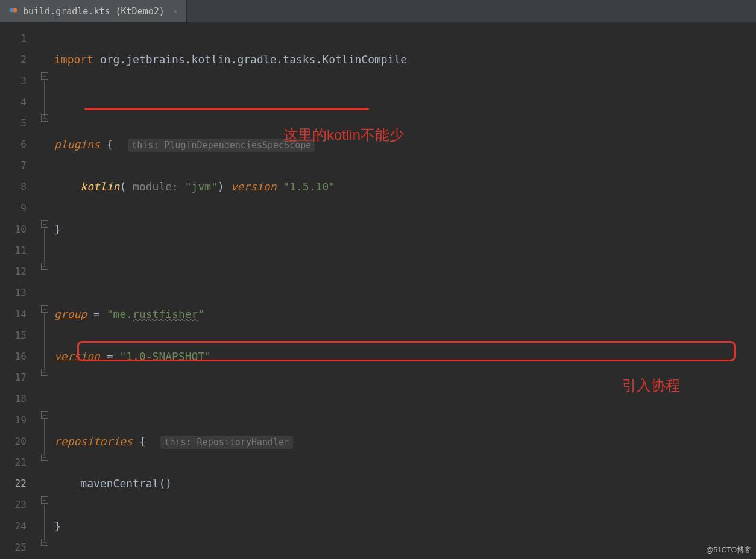 The width and height of the screenshot is (756, 559). What do you see at coordinates (728, 551) in the screenshot?
I see `watermark: @51CTO博客` at bounding box center [728, 551].